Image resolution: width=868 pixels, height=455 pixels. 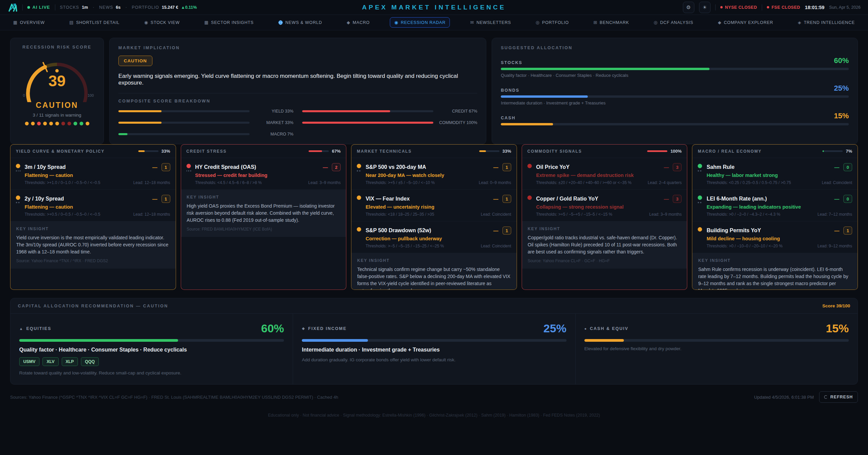 What do you see at coordinates (70, 362) in the screenshot?
I see `ticker-chip: XLP` at bounding box center [70, 362].